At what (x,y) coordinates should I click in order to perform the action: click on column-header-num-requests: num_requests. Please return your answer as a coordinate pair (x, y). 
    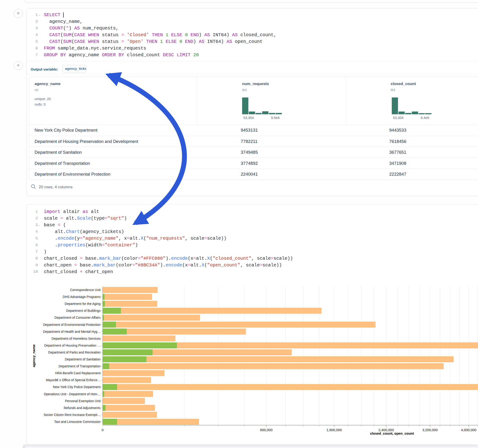
    Looking at the image, I should click on (255, 84).